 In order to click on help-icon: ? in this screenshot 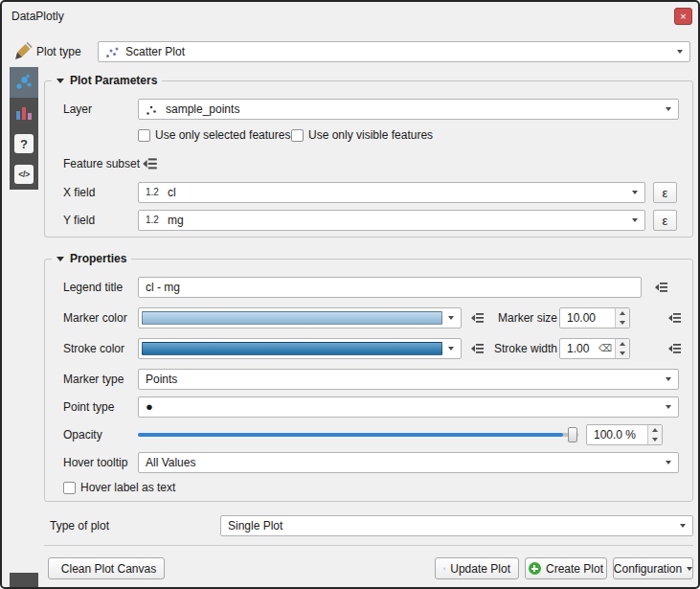, I will do `click(24, 144)`.